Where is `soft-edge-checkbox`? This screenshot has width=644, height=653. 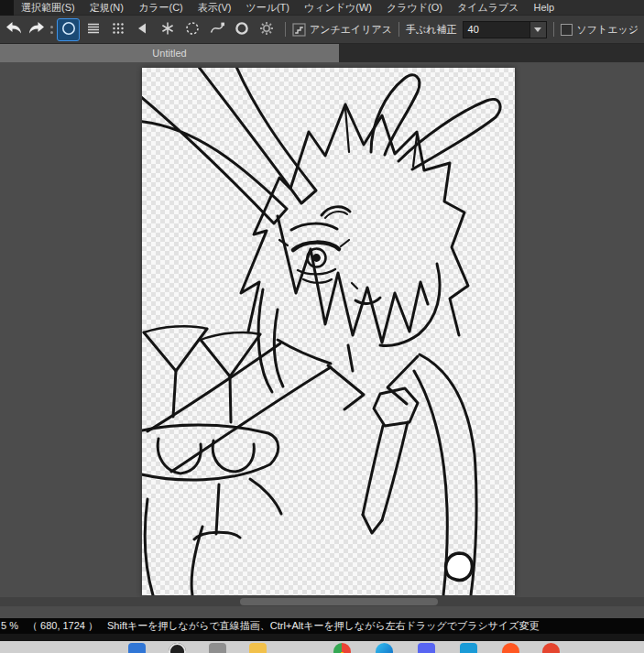 soft-edge-checkbox is located at coordinates (566, 29).